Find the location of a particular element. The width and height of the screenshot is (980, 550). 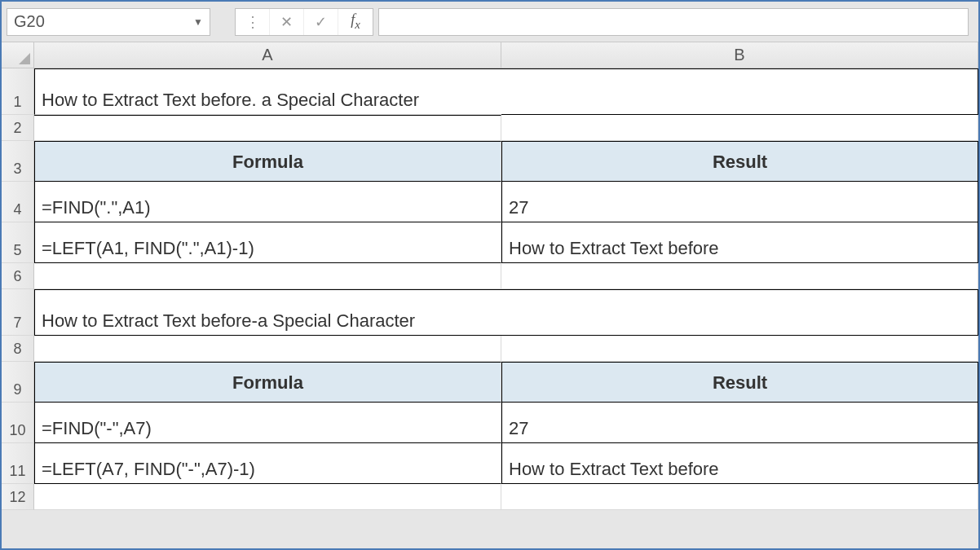

cell-B7 is located at coordinates (740, 313).